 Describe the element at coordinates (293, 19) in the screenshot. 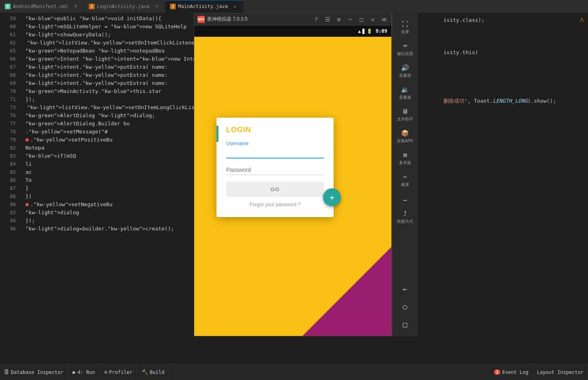

I see `emulator-titlebar: NOX 夜神模拟器 7.0.3.5 ? ☰ ⚙ ─ □ ✕ ≪` at that location.